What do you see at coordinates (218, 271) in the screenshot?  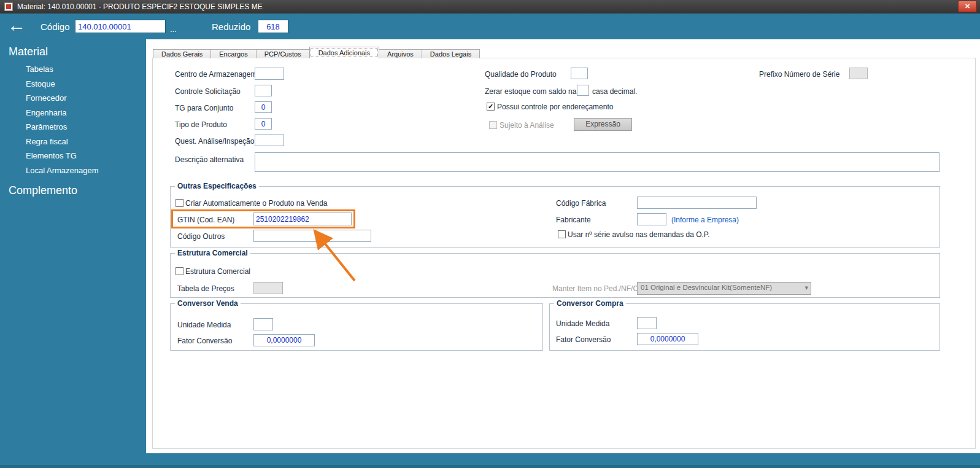 I see `estrutura-comercial-label: Estrutura Comercial` at bounding box center [218, 271].